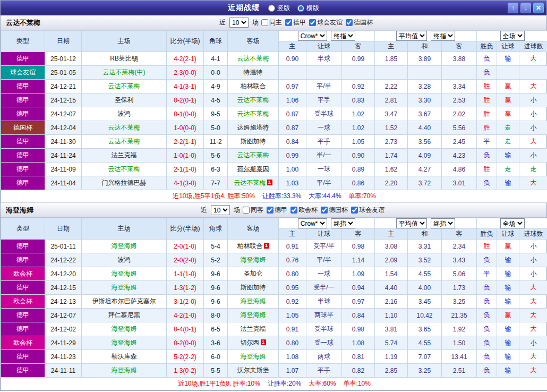 Image resolution: width=547 pixels, height=392 pixels. Describe the element at coordinates (324, 183) in the screenshot. I see `odds-handicap: 平/半` at that location.